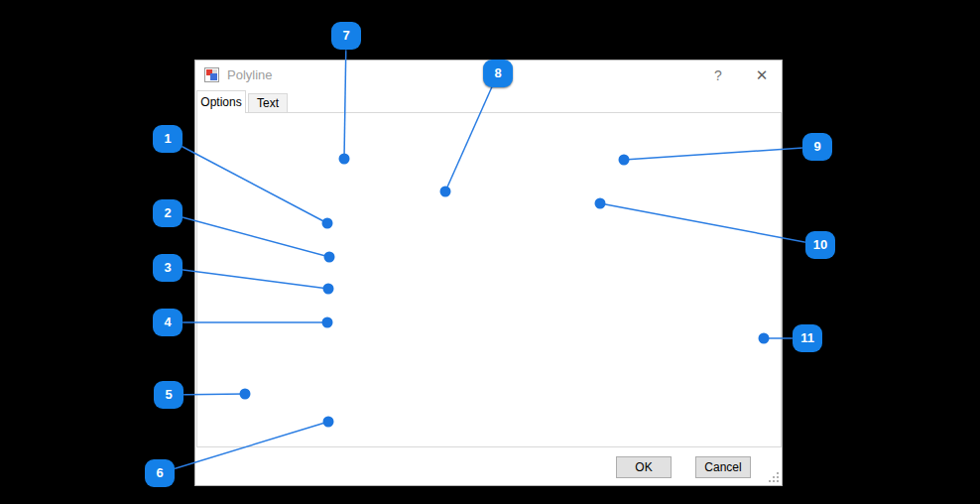 Image resolution: width=980 pixels, height=504 pixels. Describe the element at coordinates (762, 75) in the screenshot. I see `close-button: ✕` at that location.